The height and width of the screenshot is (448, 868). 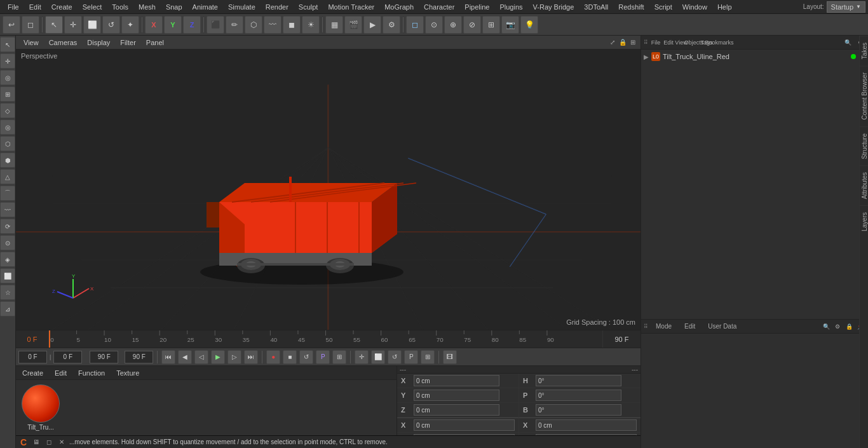 I want to click on obj-header-search: 🔍, so click(x=848, y=43).